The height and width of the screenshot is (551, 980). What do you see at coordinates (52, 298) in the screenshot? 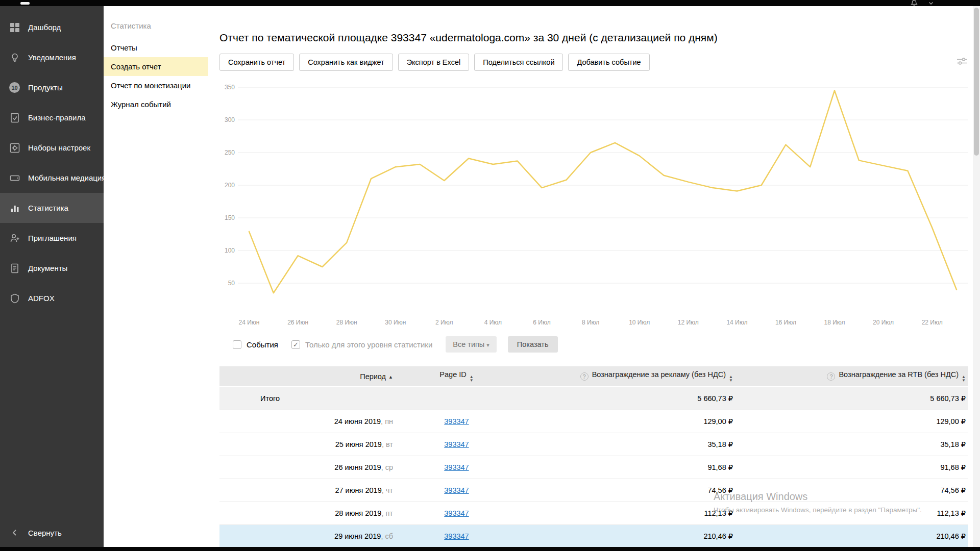
I see `sidebar-item-adfox: ADFOX` at bounding box center [52, 298].